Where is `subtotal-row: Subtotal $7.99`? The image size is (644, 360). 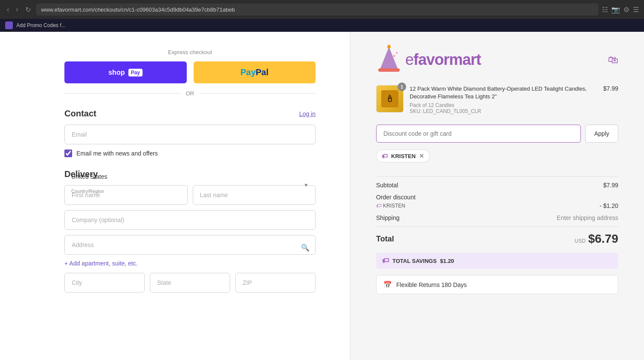 subtotal-row: Subtotal $7.99 is located at coordinates (497, 185).